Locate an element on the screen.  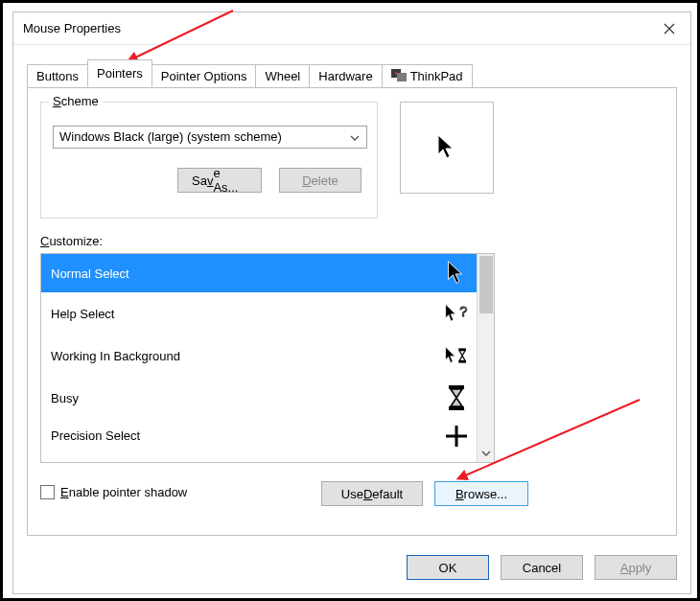
listbox-scrollbar is located at coordinates (485, 358).